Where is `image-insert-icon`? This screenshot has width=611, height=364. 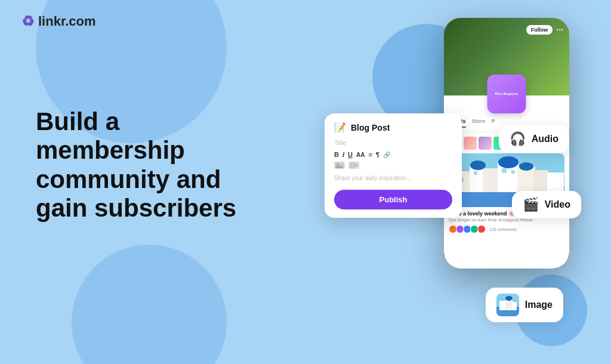 image-insert-icon is located at coordinates (340, 165).